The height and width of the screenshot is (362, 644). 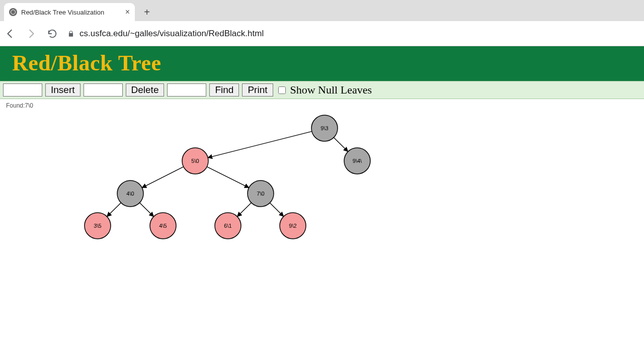 I want to click on delete-button: Delete, so click(x=145, y=90).